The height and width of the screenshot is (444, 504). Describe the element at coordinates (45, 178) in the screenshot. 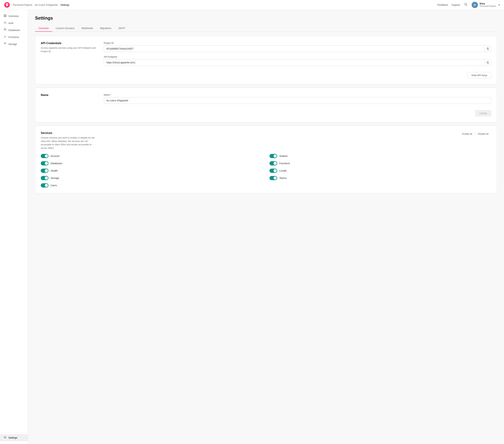

I see `storage-toggle` at that location.